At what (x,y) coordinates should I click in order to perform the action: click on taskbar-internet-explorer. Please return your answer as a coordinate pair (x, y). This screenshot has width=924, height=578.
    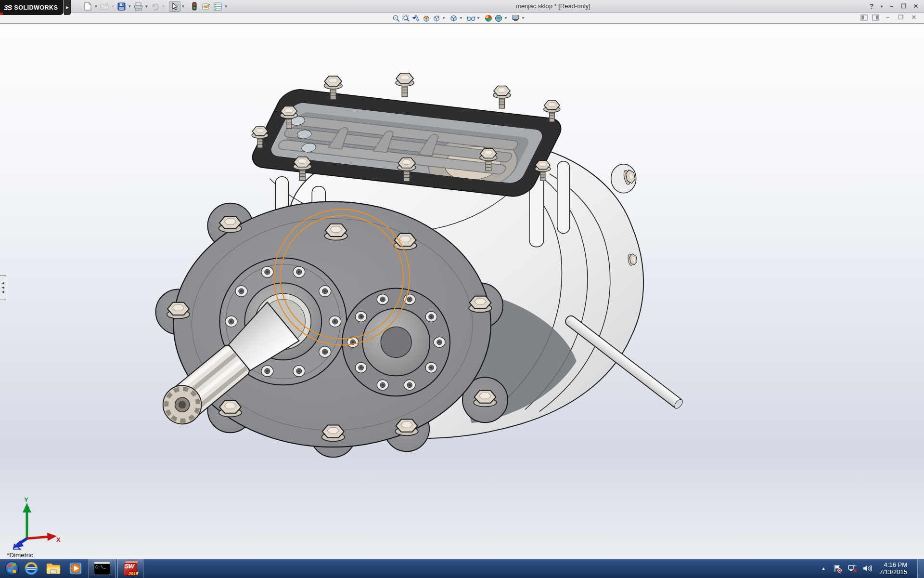
    Looking at the image, I should click on (31, 568).